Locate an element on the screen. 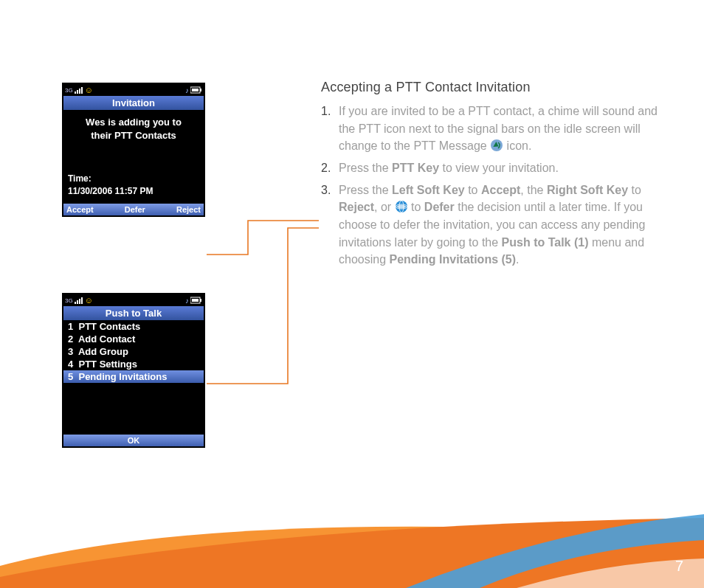  step-1: If you are invited to be a PTT contact, … is located at coordinates (494, 128).